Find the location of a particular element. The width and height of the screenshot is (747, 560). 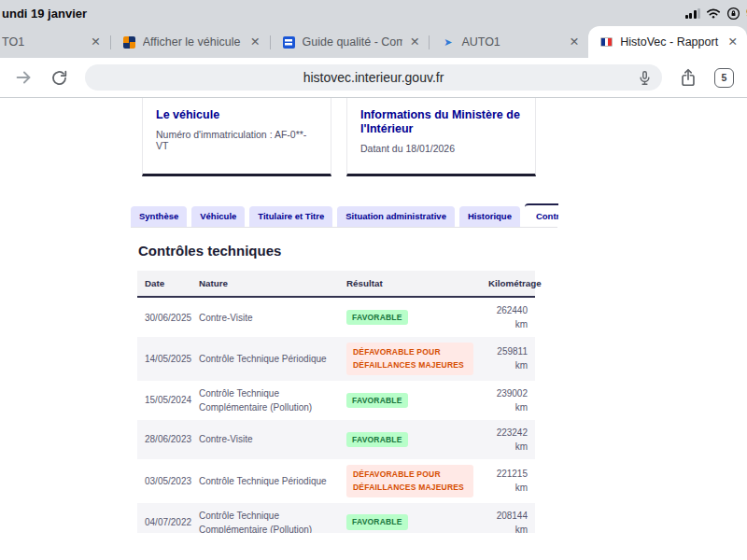

inspection-row: 14/05/2025 Contrôle Technique Périodique… is located at coordinates (336, 358).